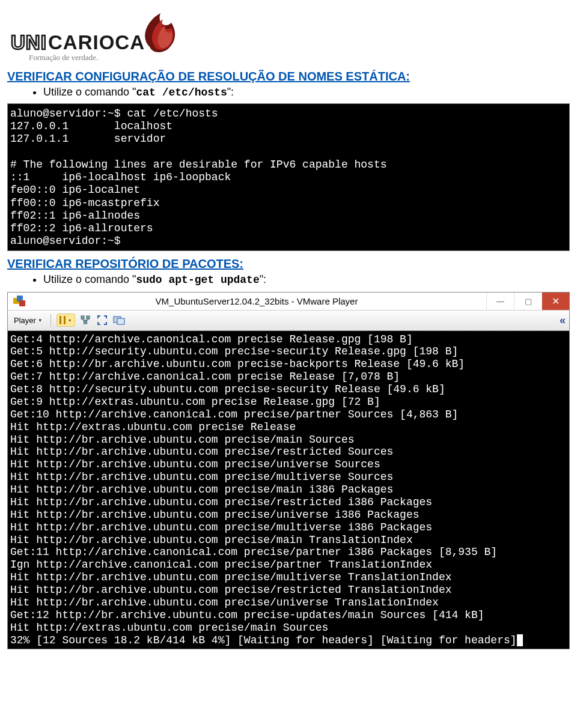 The image size is (577, 728). I want to click on logo-block: UNI CARIOCA Formação de verdade., so click(288, 35).